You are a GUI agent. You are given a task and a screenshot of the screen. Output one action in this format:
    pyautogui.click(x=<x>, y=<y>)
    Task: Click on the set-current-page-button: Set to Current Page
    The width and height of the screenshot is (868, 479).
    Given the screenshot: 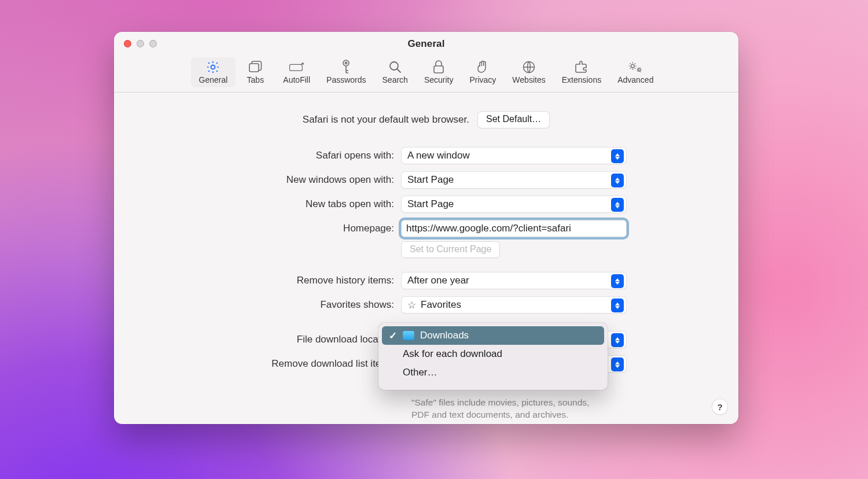 What is the action you would take?
    pyautogui.click(x=450, y=250)
    